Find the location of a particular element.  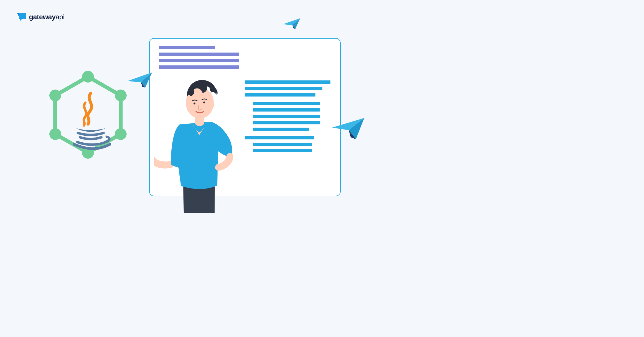

gatewayapi-logo: gatewayapi is located at coordinates (41, 17).